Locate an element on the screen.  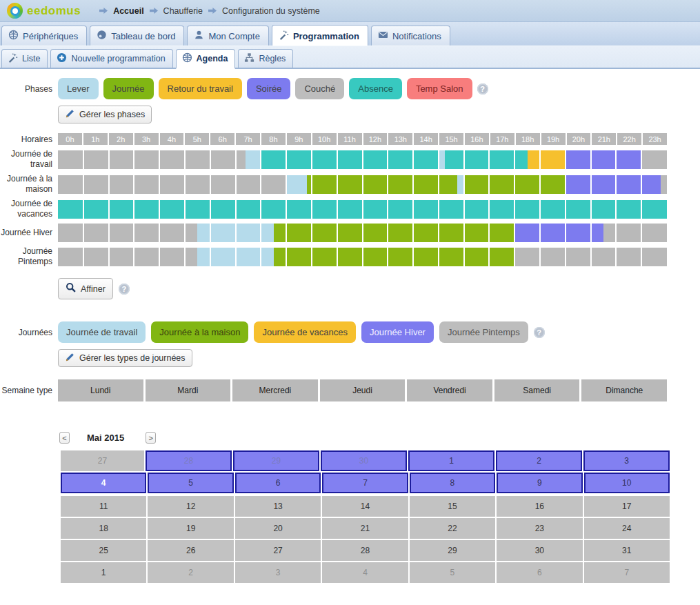
hour-label: 1h is located at coordinates (95, 139).